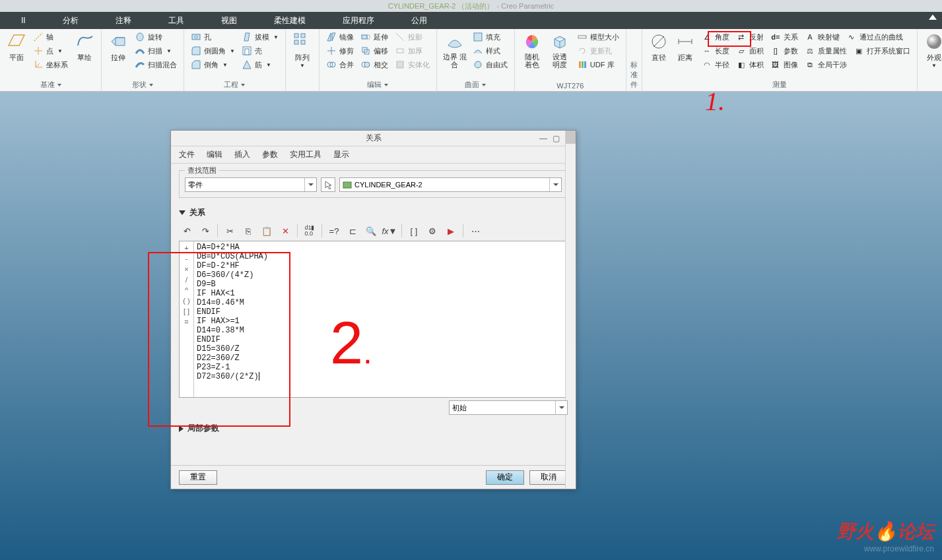 The width and height of the screenshot is (942, 560). I want to click on copy-button: ⎘, so click(248, 231).